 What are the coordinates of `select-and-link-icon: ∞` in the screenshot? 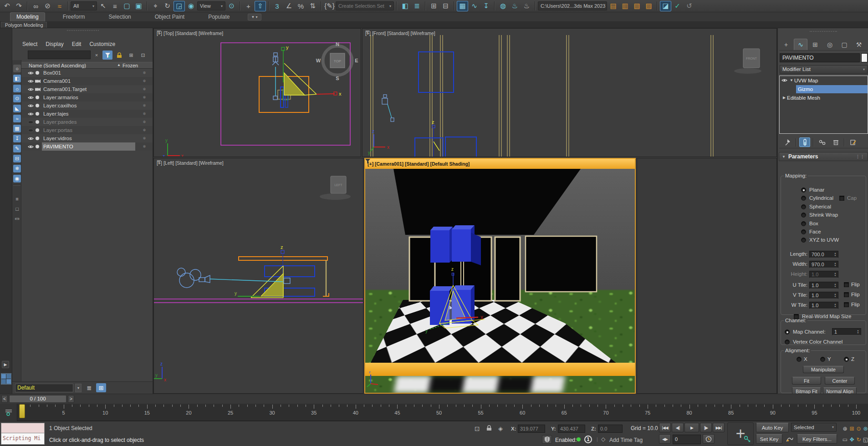 It's located at (36, 6).